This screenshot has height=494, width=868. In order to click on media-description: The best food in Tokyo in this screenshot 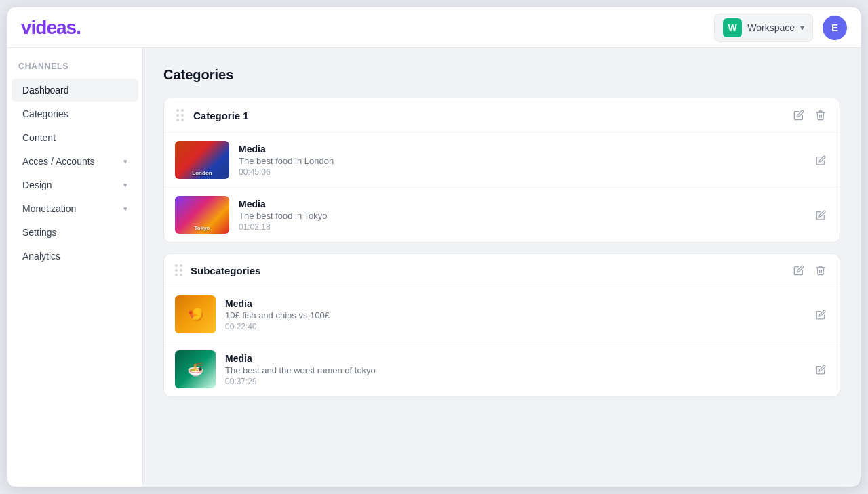, I will do `click(521, 215)`.